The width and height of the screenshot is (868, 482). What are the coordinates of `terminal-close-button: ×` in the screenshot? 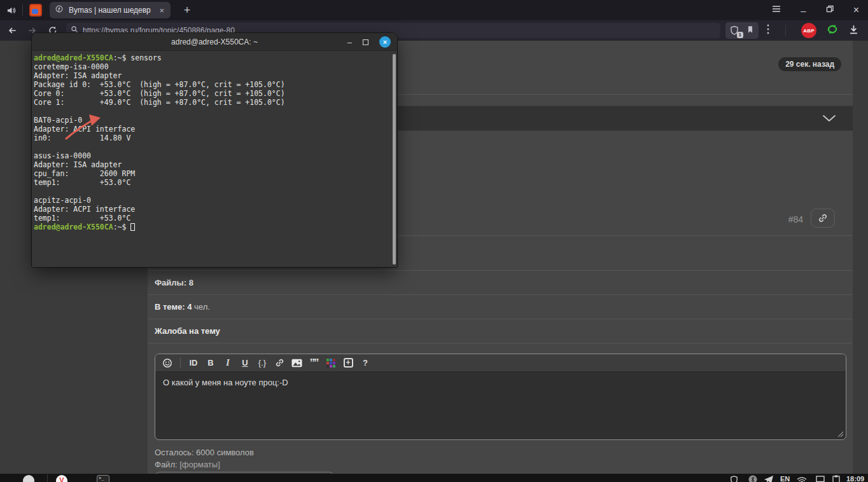 It's located at (385, 42).